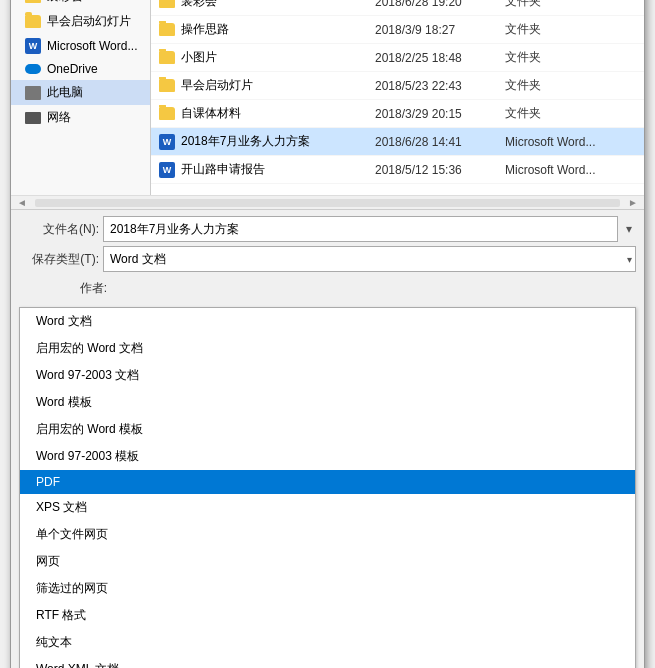  I want to click on sidebar-item-label: OneDrive, so click(72, 69).